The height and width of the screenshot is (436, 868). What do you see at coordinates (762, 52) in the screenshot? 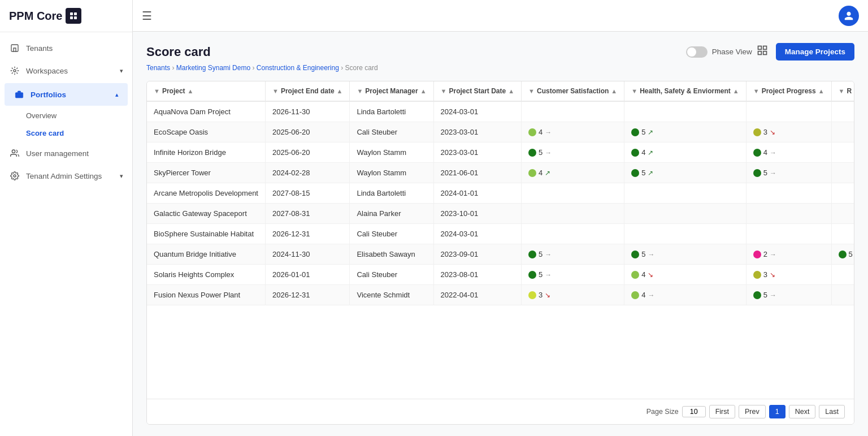
I see `grid-view-icon` at bounding box center [762, 52].